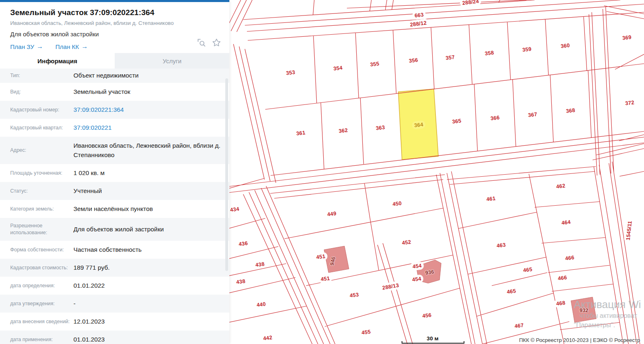 This screenshot has width=644, height=344. I want to click on row-label: Вид:, so click(37, 92).